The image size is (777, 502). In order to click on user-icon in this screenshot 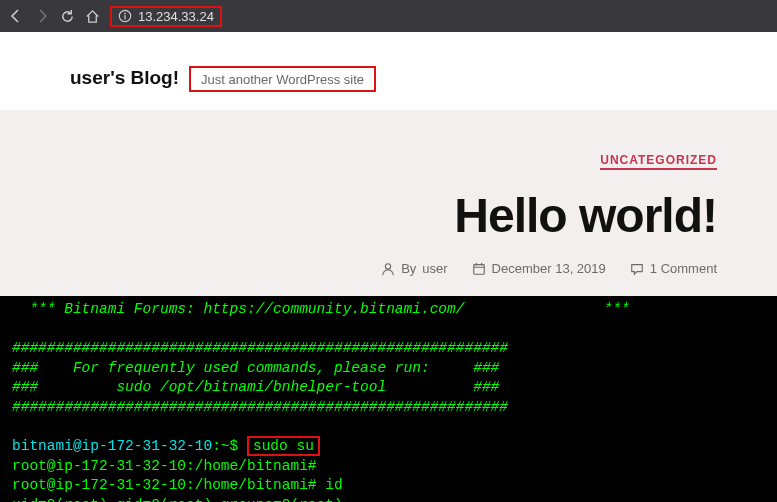, I will do `click(388, 269)`.